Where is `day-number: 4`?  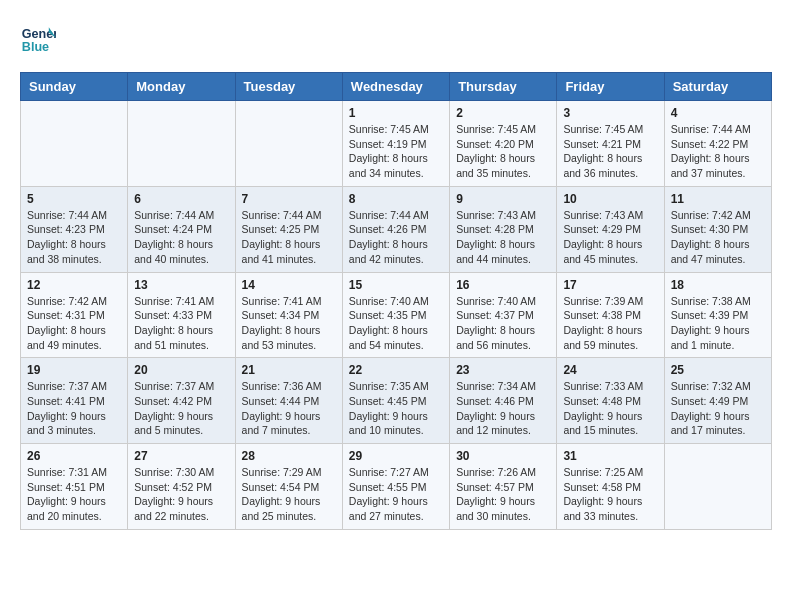
day-number: 4 is located at coordinates (718, 113).